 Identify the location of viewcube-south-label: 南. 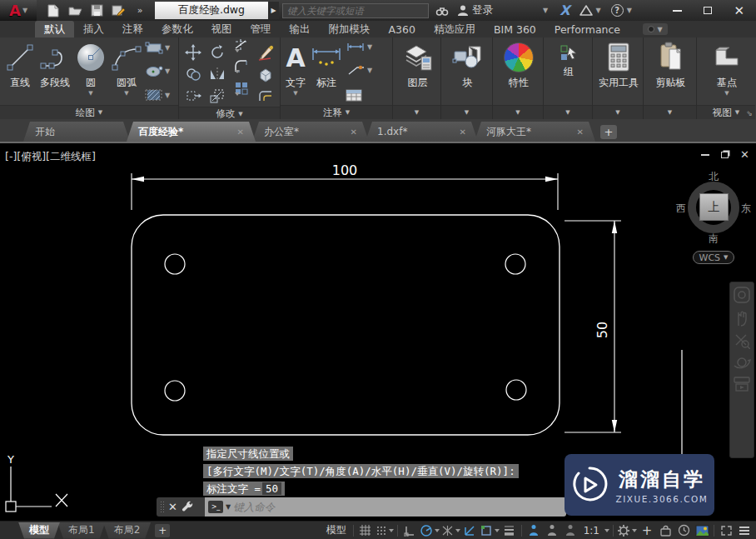
(714, 238).